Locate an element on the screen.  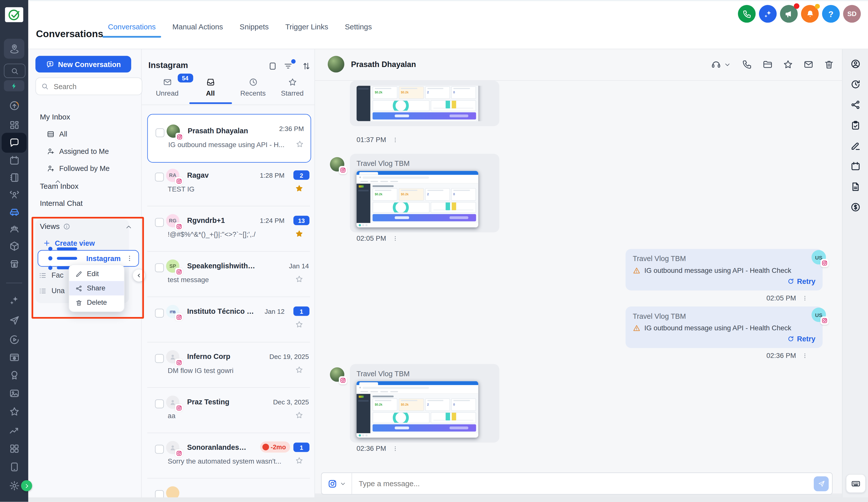
sidebar-item-ai-agents is located at coordinates (14, 301).